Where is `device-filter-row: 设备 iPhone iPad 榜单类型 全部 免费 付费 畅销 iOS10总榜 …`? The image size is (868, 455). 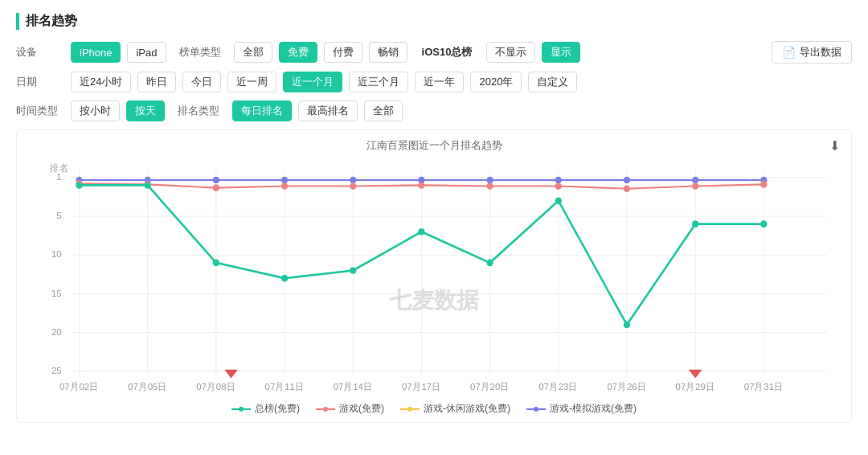
device-filter-row: 设备 iPhone iPad 榜单类型 全部 免费 付费 畅销 iOS10总榜 … is located at coordinates (434, 52).